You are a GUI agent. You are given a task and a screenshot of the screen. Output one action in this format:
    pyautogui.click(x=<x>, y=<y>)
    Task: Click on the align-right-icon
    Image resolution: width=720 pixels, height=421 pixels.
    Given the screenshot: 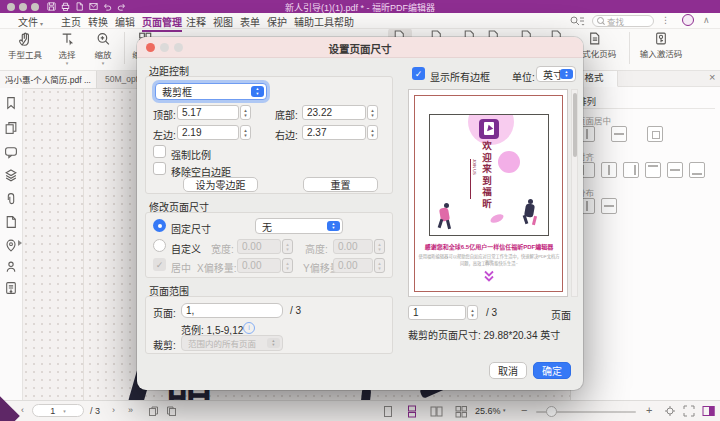 What is the action you would take?
    pyautogui.click(x=631, y=170)
    